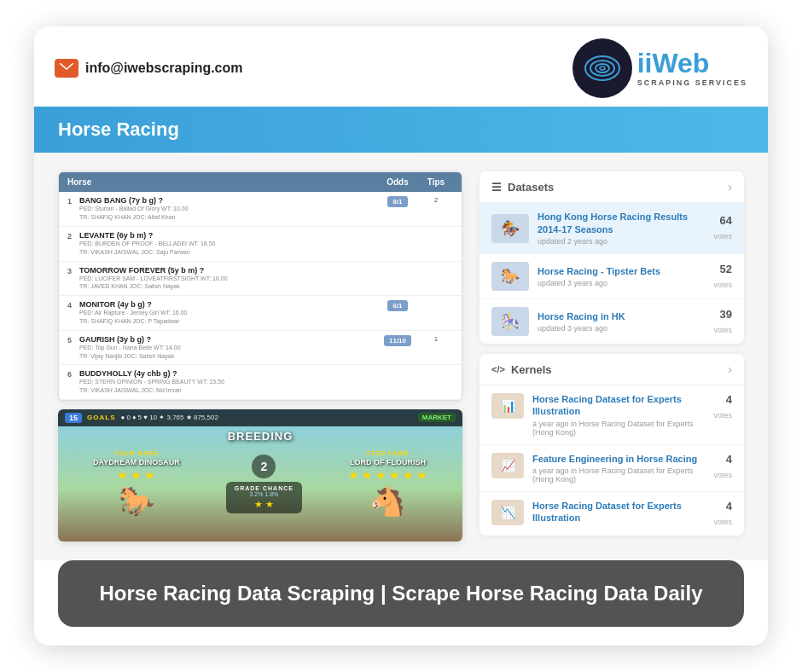 This screenshot has height=672, width=802. Describe the element at coordinates (693, 68) in the screenshot. I see `logo-text-area: iiWeb SCRAPING SERVICES` at that location.